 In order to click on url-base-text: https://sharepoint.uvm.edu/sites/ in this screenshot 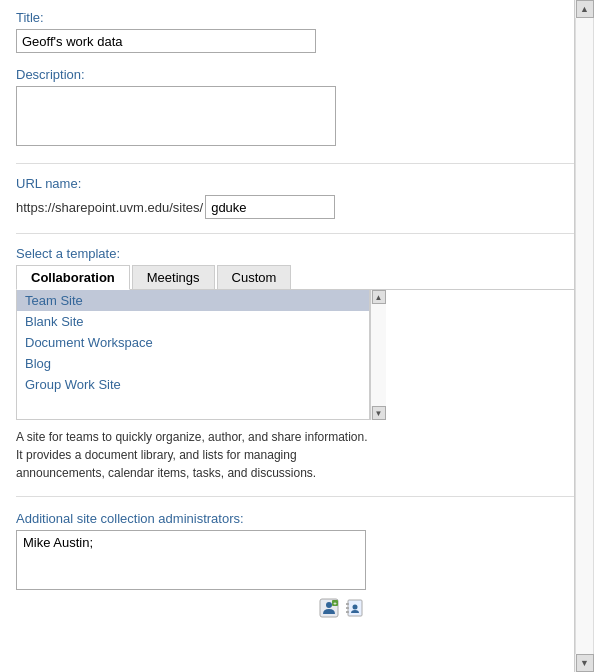, I will do `click(110, 208)`.